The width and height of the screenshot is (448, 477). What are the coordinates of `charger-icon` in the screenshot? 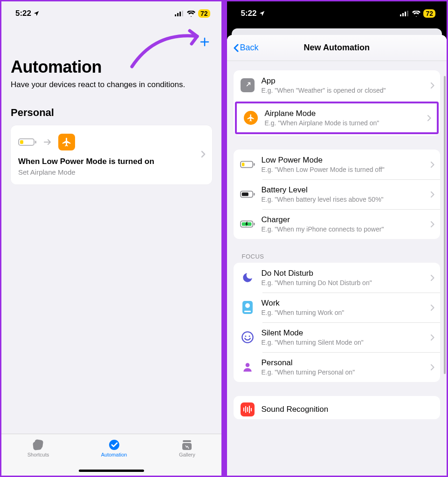 It's located at (248, 224).